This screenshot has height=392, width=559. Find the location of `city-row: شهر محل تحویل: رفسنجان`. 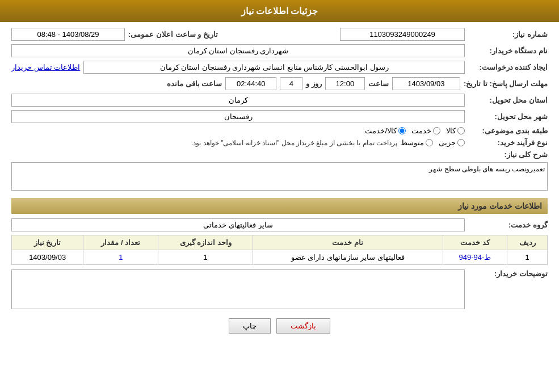

city-row: شهر محل تحویل: رفسنجان is located at coordinates (279, 117).